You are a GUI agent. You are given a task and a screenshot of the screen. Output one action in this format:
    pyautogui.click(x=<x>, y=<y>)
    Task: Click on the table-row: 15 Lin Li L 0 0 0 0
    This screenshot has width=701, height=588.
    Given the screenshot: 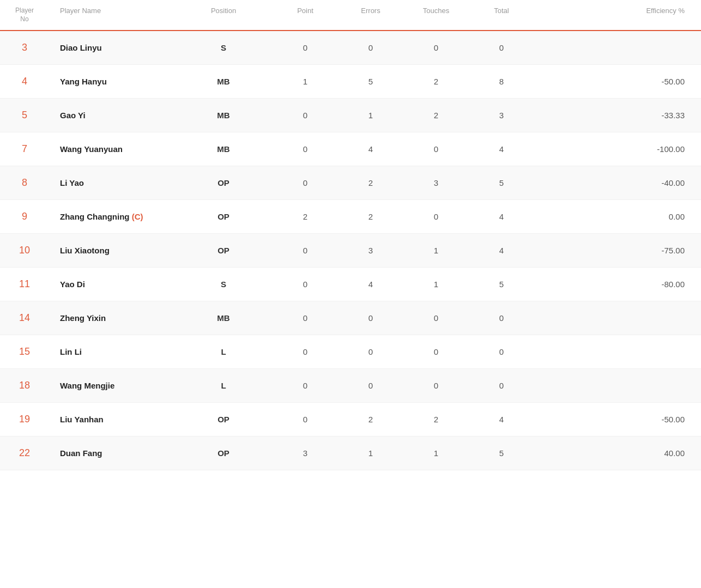 What is the action you would take?
    pyautogui.click(x=350, y=352)
    